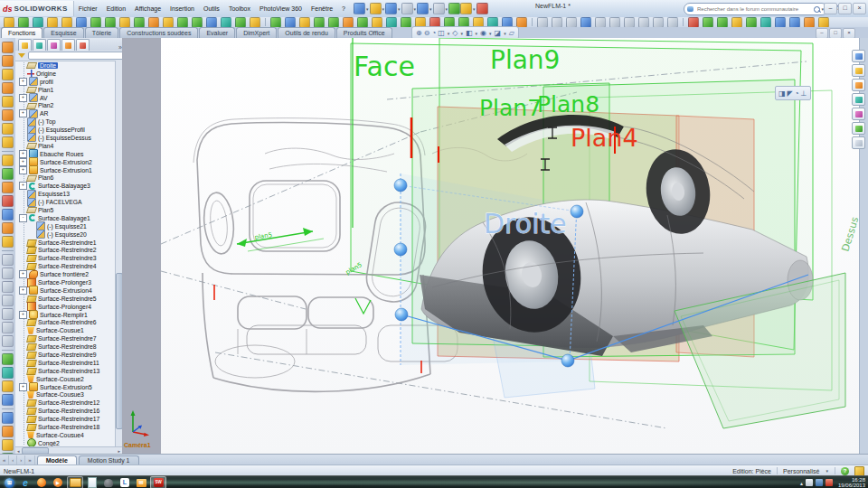 The height and width of the screenshot is (488, 868). What do you see at coordinates (92, 483) in the screenshot?
I see `notepad-icon` at bounding box center [92, 483].